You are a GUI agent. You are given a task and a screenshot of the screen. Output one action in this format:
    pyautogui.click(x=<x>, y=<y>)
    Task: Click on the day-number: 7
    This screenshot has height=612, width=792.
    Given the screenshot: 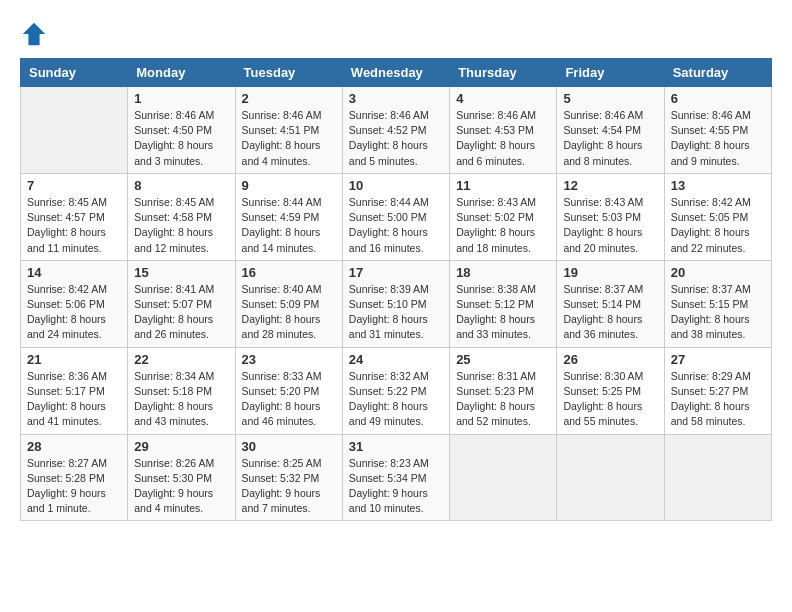 What is the action you would take?
    pyautogui.click(x=74, y=186)
    